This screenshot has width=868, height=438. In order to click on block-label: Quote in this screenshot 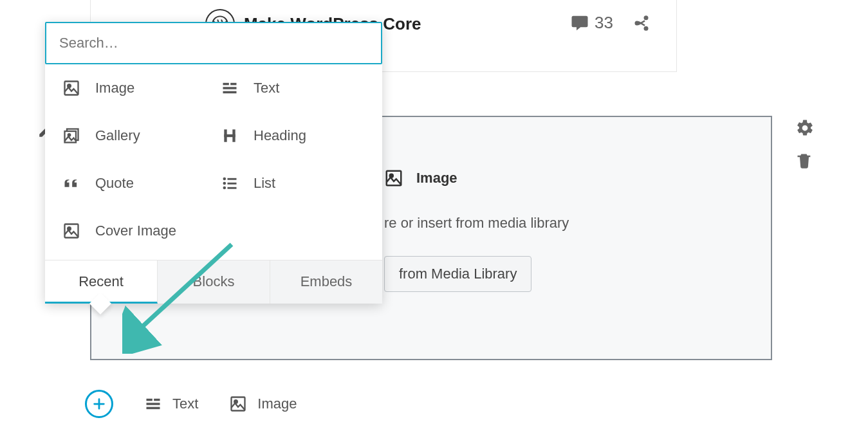, I will do `click(115, 183)`.